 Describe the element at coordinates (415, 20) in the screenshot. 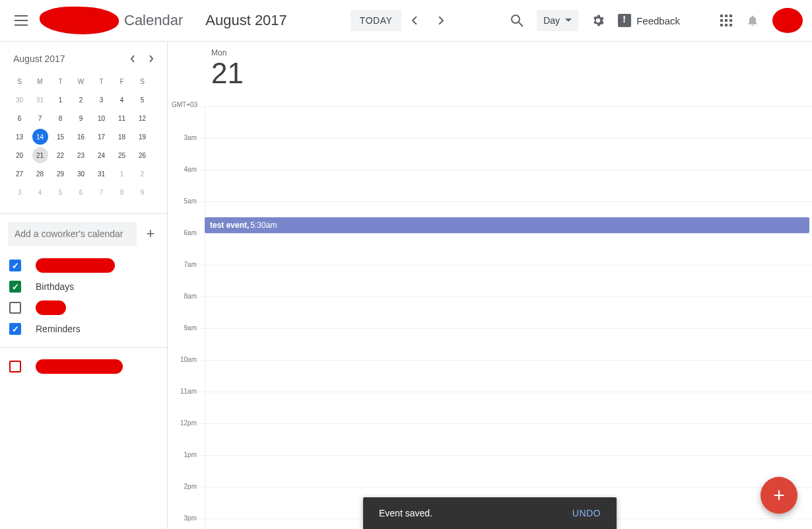

I see `previous-period-button` at that location.